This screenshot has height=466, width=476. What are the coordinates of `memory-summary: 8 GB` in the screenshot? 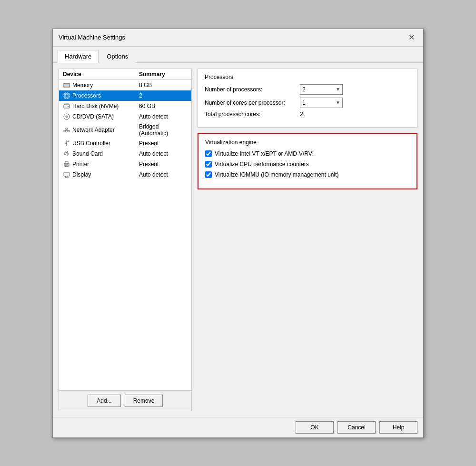 It's located at (163, 85).